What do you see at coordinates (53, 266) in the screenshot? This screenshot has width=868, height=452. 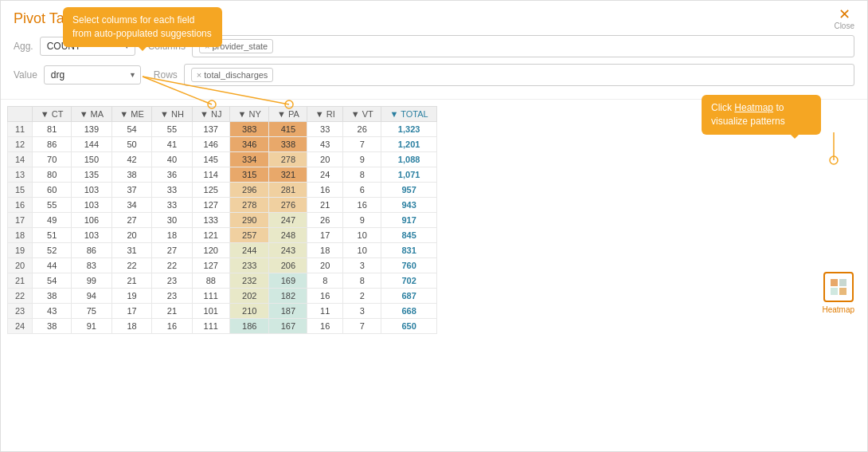 I see `data-cell: 44` at bounding box center [53, 266].